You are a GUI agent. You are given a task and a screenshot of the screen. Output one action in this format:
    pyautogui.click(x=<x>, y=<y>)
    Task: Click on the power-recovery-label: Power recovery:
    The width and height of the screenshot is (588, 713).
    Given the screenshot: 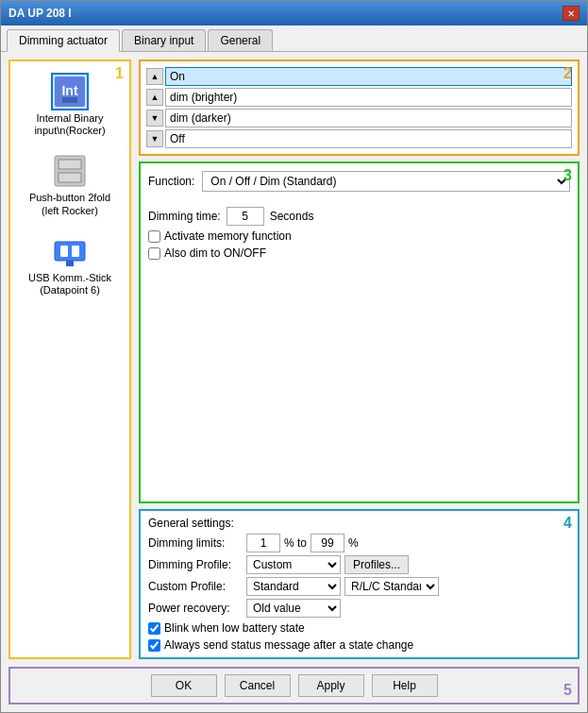 What is the action you would take?
    pyautogui.click(x=195, y=608)
    